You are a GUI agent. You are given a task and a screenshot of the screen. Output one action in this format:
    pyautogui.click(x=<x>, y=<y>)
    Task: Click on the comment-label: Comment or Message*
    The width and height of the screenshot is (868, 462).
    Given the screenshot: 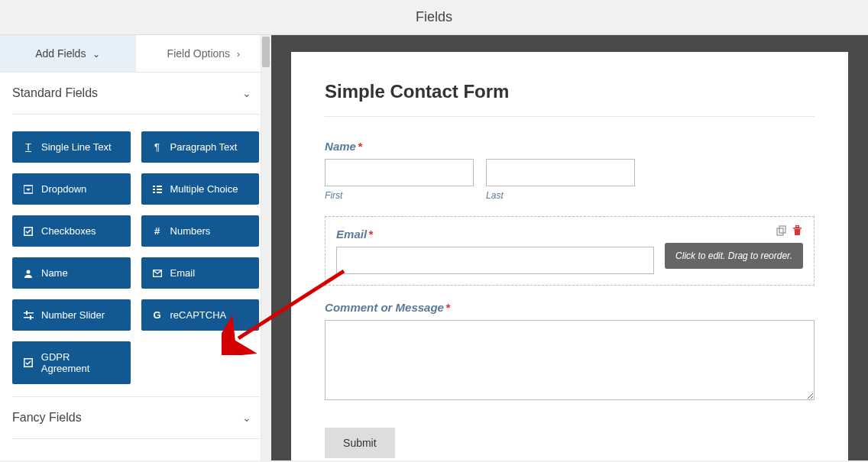 What is the action you would take?
    pyautogui.click(x=570, y=307)
    